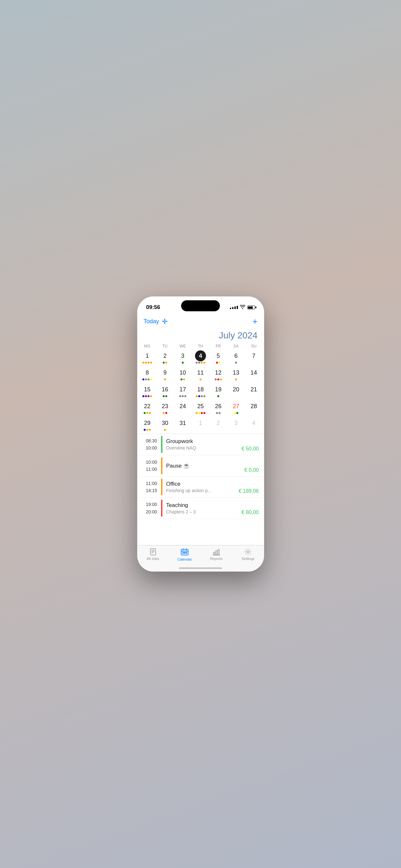  Describe the element at coordinates (201, 445) in the screenshot. I see `event-item: 08:3010:00GroupworkOverview NAQ€ 50,00` at that location.